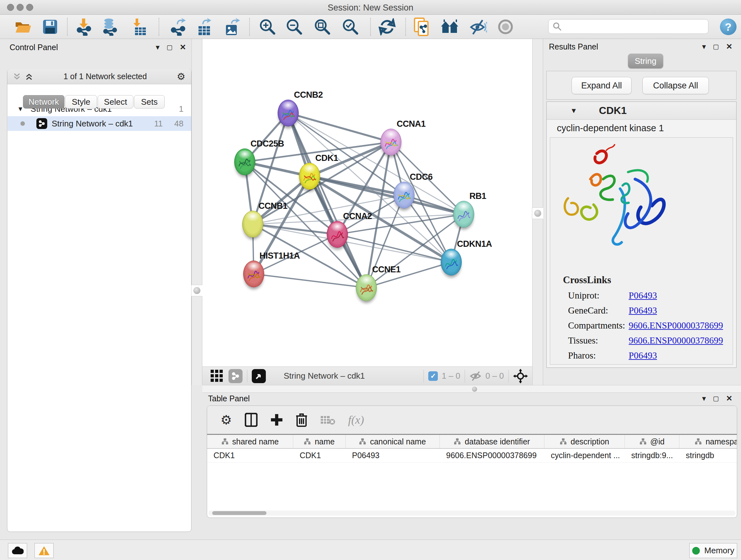 This screenshot has height=560, width=741. I want to click on table-hscrollbar, so click(472, 513).